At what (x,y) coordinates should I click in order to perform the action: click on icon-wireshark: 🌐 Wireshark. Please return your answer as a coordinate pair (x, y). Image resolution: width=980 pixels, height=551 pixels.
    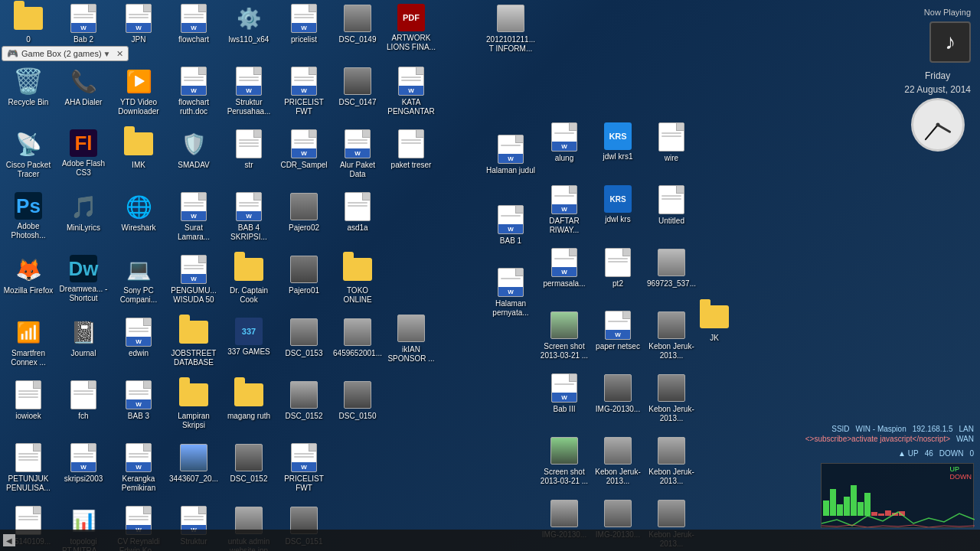
    Looking at the image, I should click on (139, 220).